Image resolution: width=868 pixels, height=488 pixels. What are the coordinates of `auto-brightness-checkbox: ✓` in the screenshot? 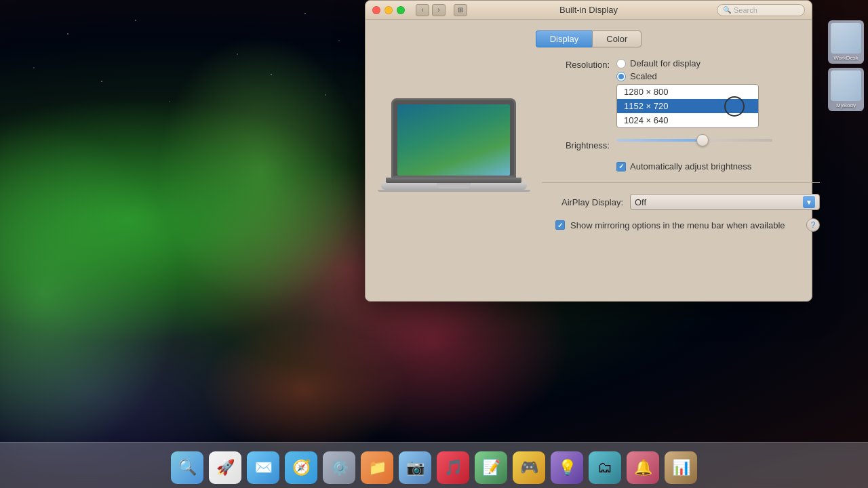 It's located at (621, 167).